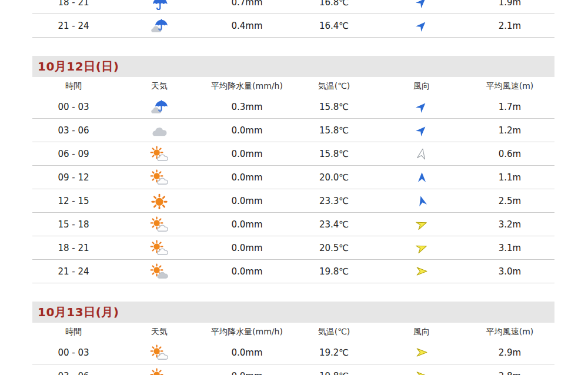 This screenshot has width=588, height=375. What do you see at coordinates (159, 5) in the screenshot?
I see `umbrella-icon` at bounding box center [159, 5].